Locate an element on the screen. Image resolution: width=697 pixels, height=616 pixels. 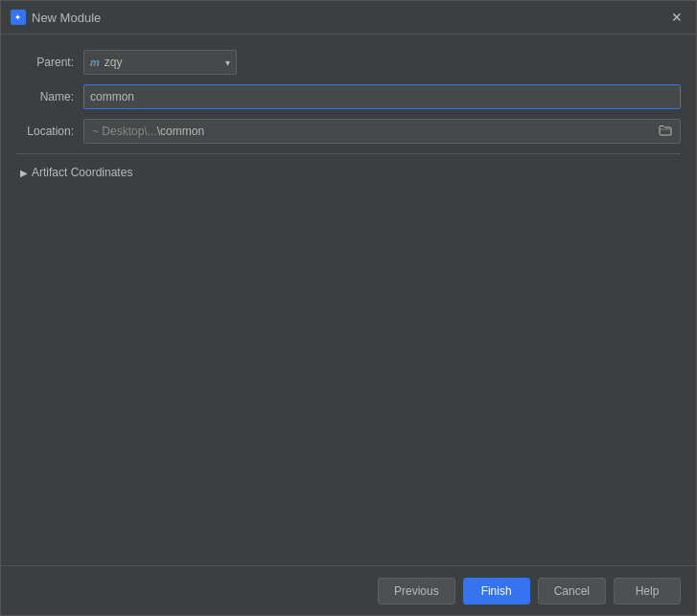
name-label: Name: is located at coordinates (50, 97).